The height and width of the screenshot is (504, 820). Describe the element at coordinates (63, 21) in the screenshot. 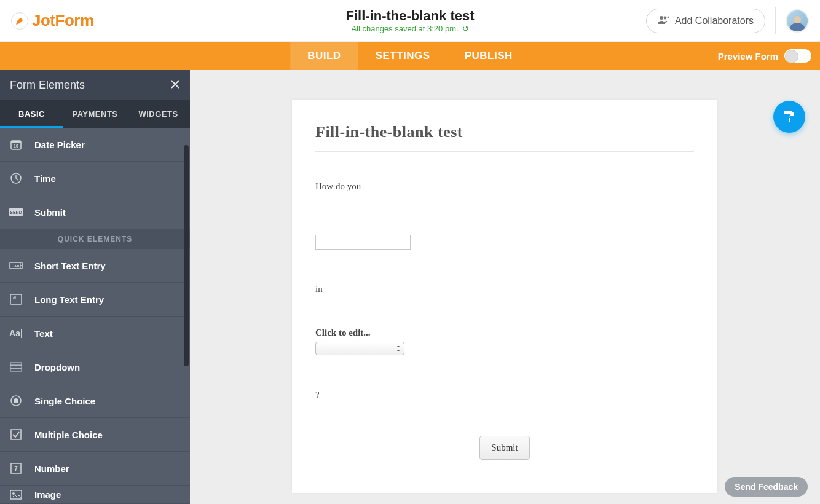

I see `logo-text: JotForm` at that location.